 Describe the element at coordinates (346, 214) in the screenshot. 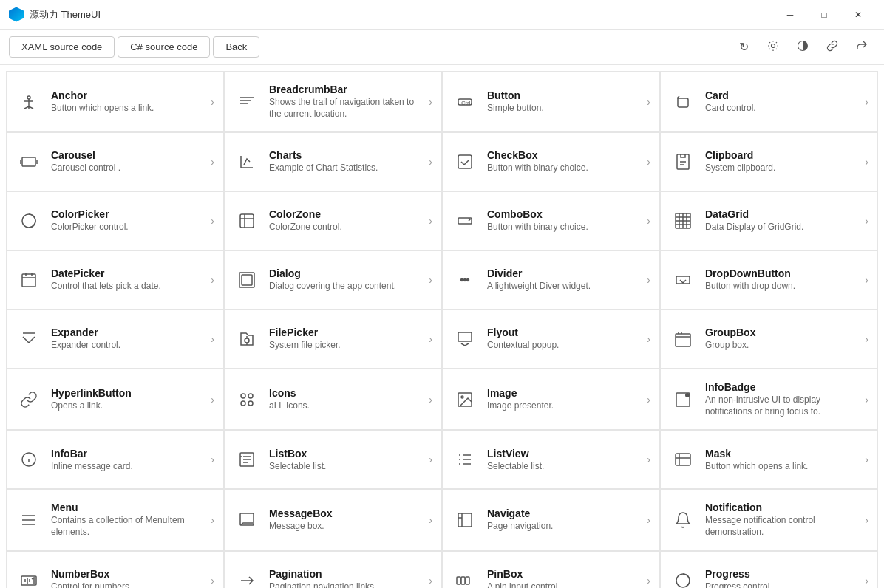

I see `colorzone-title: ColorZone` at that location.